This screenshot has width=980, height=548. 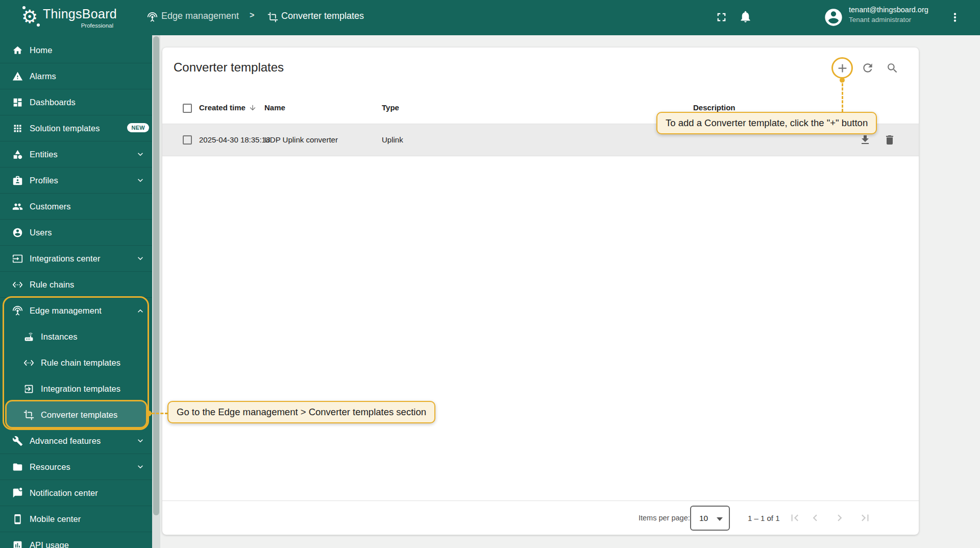 What do you see at coordinates (865, 518) in the screenshot?
I see `last-page-button` at bounding box center [865, 518].